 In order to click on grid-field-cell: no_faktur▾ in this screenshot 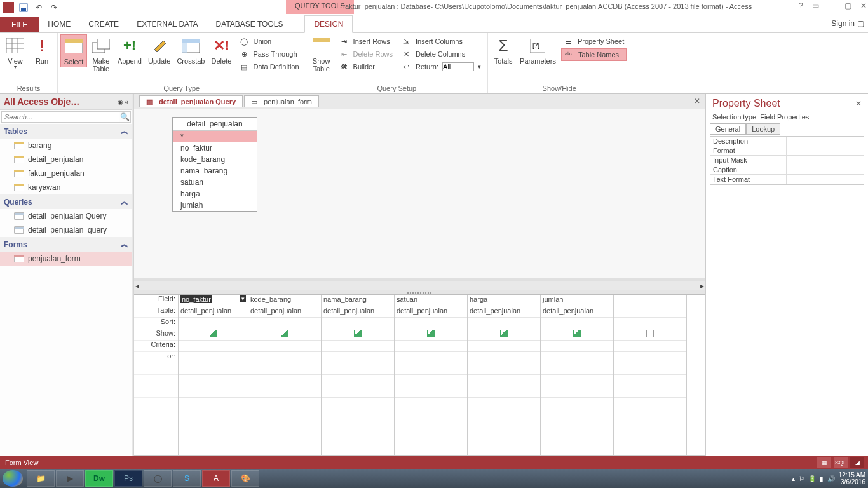, I will do `click(214, 301)`.